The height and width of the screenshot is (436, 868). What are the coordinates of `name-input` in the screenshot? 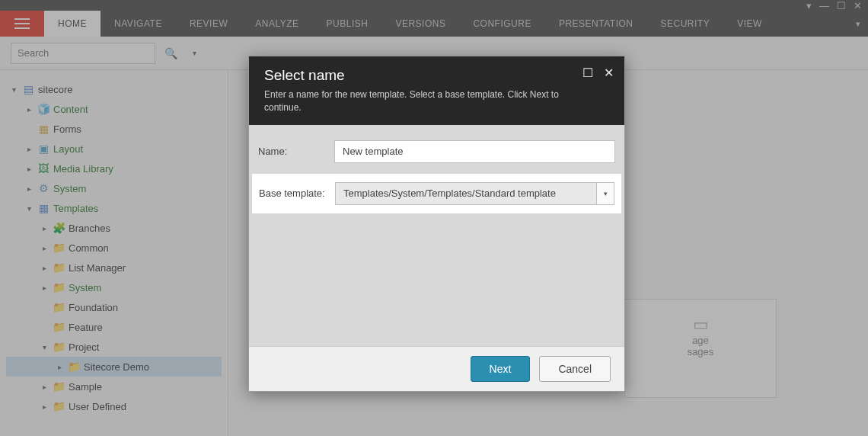 It's located at (475, 152).